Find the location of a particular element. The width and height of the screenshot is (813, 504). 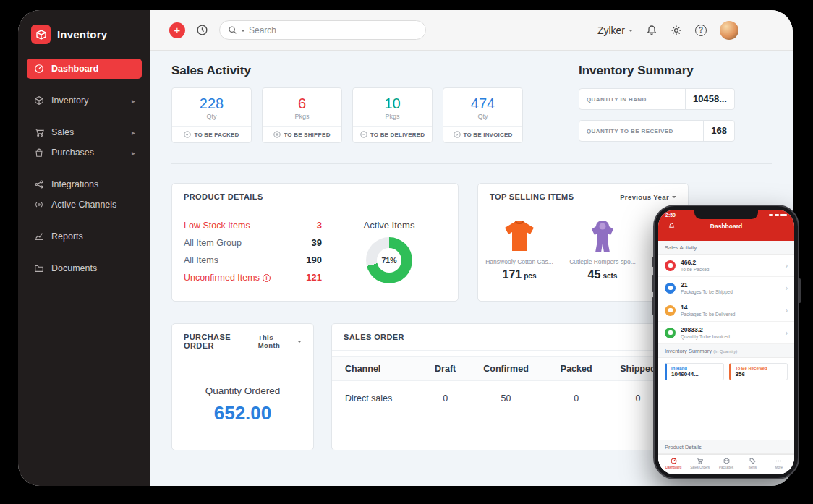

phone-row-to-be-invoiced: 20833.2 Quantity To be Invoiced is located at coordinates (726, 333).